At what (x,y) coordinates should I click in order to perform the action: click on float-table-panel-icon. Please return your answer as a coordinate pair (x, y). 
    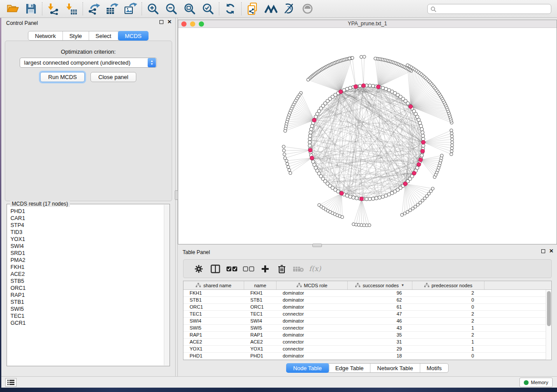
    Looking at the image, I should click on (543, 251).